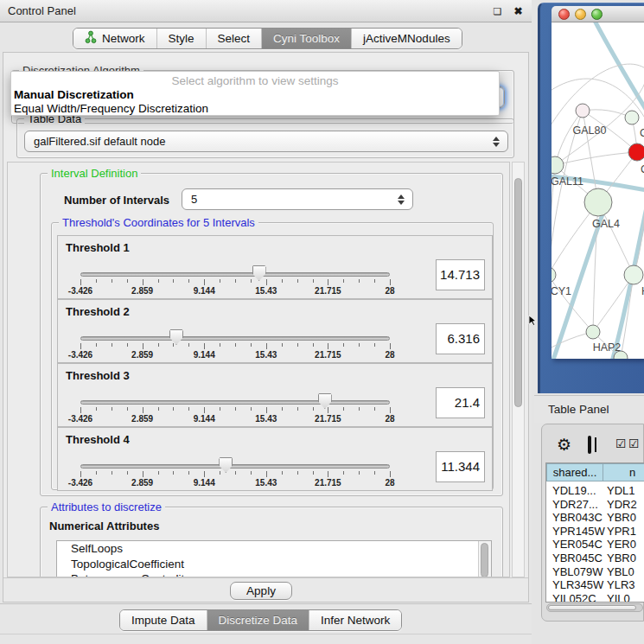 This screenshot has width=644, height=644. I want to click on table-row: YDR27...YDR2, so click(595, 505).